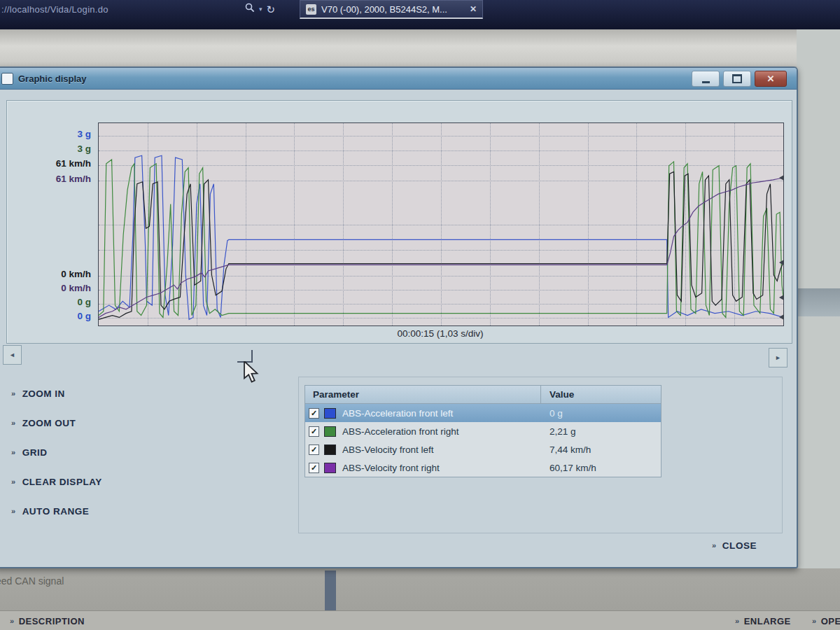  What do you see at coordinates (57, 452) in the screenshot?
I see `grid-button: »GRID` at bounding box center [57, 452].